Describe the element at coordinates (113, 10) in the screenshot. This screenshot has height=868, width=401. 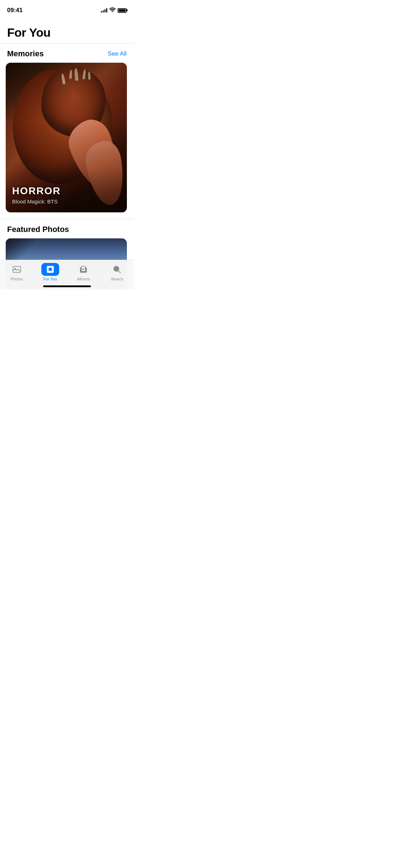
I see `wifi-icon` at that location.